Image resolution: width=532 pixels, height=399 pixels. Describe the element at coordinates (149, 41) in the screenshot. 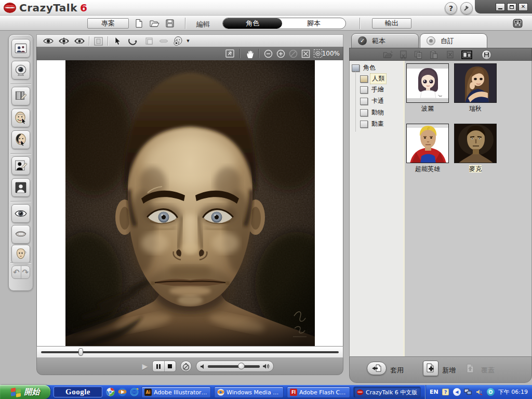

I see `layer-icon` at that location.